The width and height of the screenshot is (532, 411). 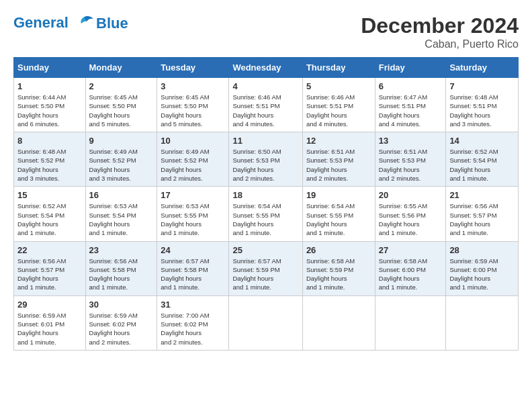 What do you see at coordinates (122, 141) in the screenshot?
I see `day-number: 9` at bounding box center [122, 141].